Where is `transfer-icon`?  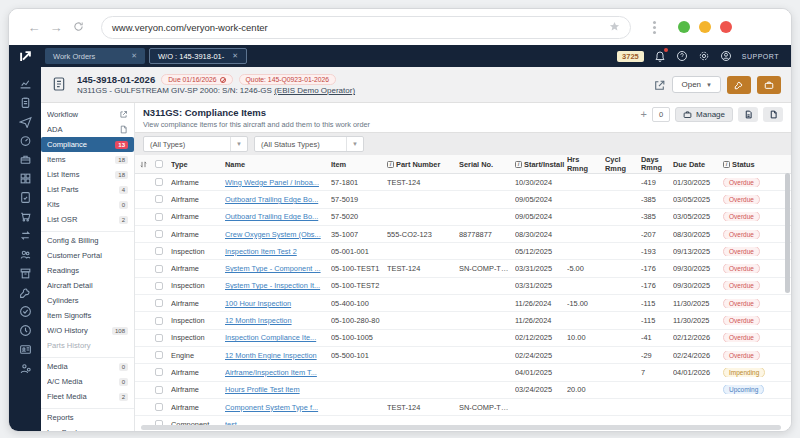
transfer-icon is located at coordinates (26, 236).